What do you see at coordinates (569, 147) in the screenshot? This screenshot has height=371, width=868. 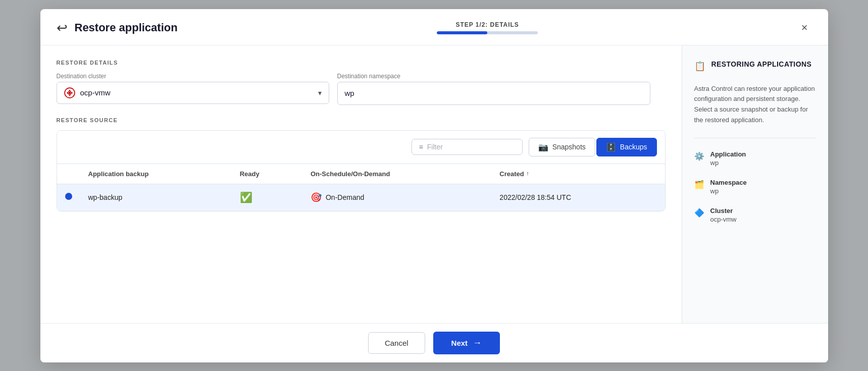 I see `snapshots-tab-label: Snapshots` at bounding box center [569, 147].